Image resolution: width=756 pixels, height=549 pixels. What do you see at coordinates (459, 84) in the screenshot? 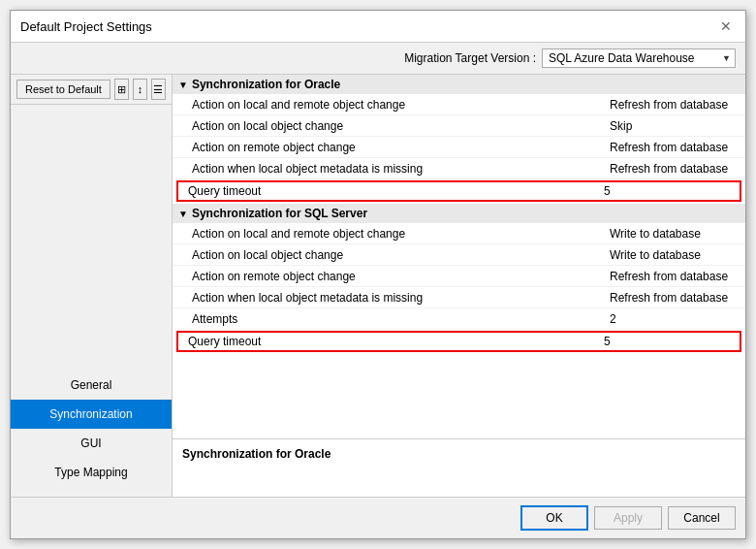
I see `oracle-section-header: ▼ Synchronization for Oracle` at bounding box center [459, 84].